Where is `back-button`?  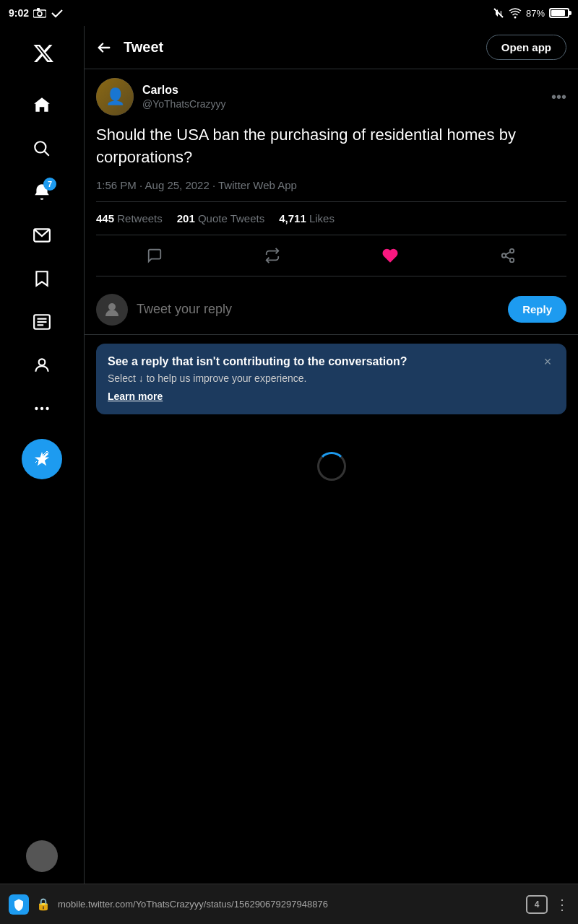 back-button is located at coordinates (104, 48).